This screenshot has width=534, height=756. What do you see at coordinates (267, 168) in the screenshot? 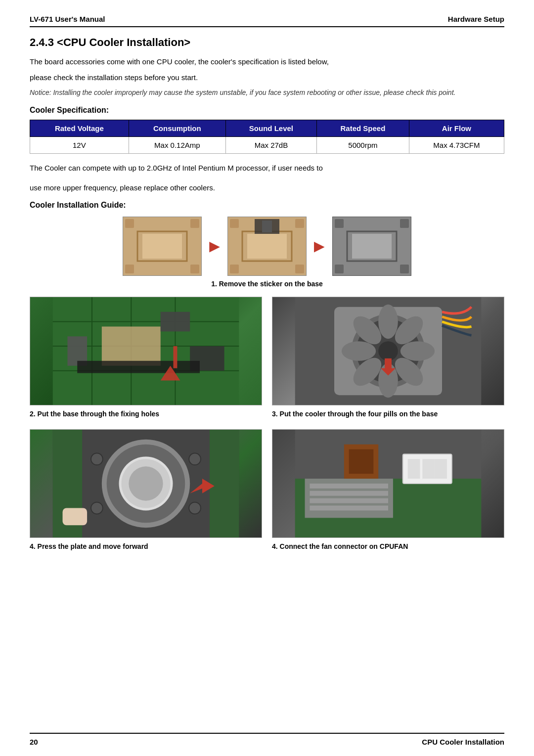
I see `body-text-1: The Cooler can compete with up to 2.0GHz…` at bounding box center [267, 168].